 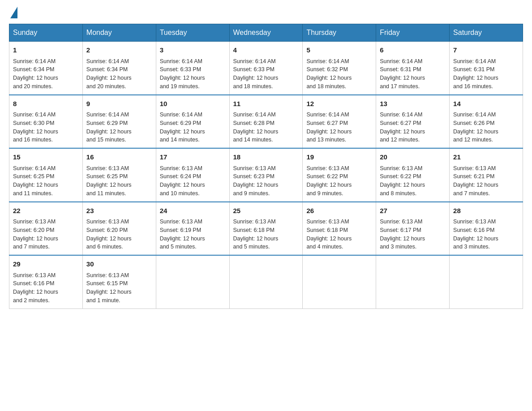 What do you see at coordinates (193, 104) in the screenshot?
I see `day-number: 10` at bounding box center [193, 104].